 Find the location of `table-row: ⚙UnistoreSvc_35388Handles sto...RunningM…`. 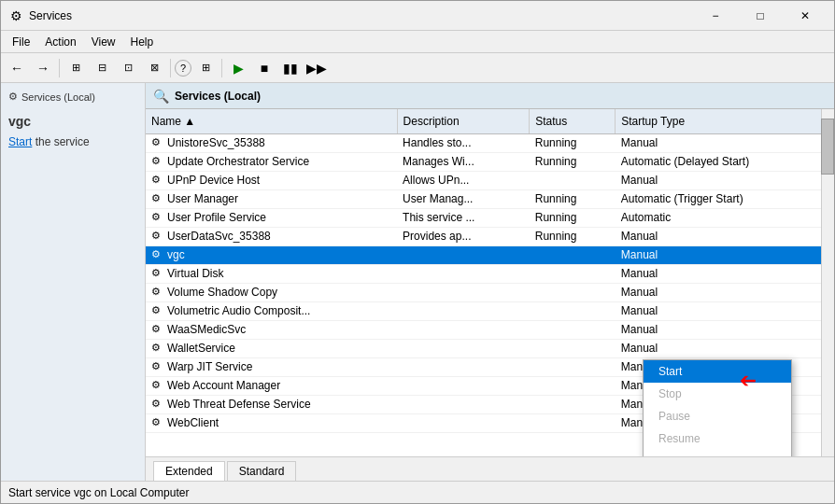

table-row: ⚙UnistoreSvc_35388Handles sto...RunningM… is located at coordinates (489, 143).